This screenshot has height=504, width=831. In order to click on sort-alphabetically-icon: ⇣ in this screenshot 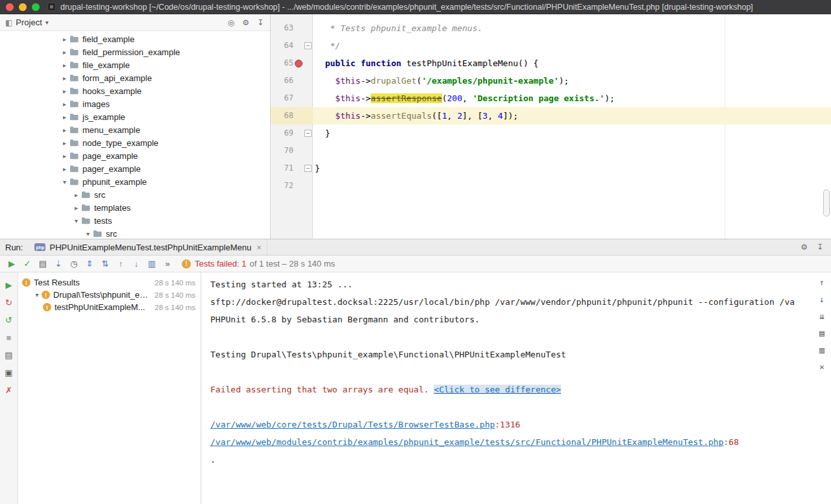, I will do `click(58, 263)`.